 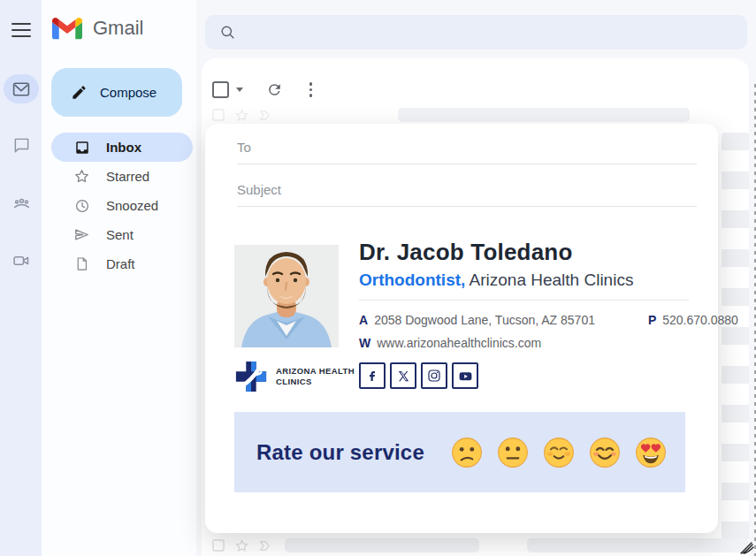 What do you see at coordinates (122, 263) in the screenshot?
I see `sidebar-item-draft: Draft` at bounding box center [122, 263].